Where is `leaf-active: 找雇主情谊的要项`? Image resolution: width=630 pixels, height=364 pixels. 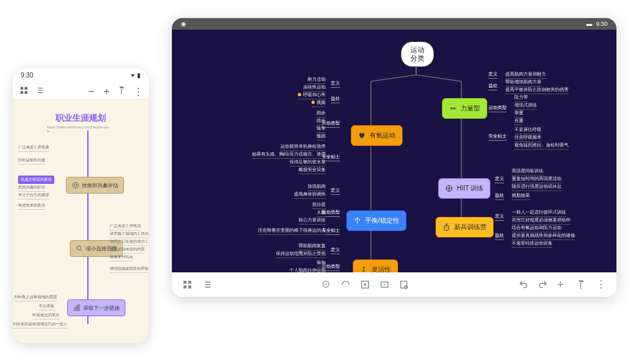
leaf-active: 找雇主情谊的要项 is located at coordinates (36, 179).